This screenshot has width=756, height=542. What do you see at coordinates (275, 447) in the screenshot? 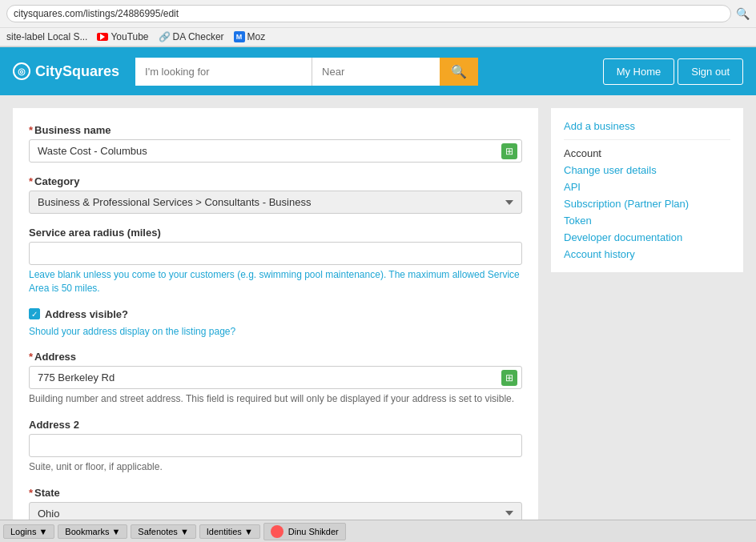
I see `address2-group: Address 2 Suite, unit or floor, if appli…` at bounding box center [275, 447].